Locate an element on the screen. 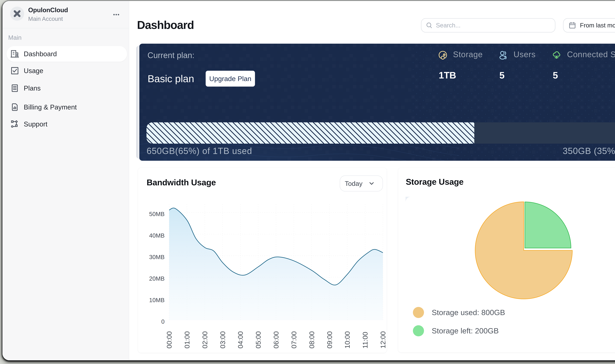 The image size is (615, 364). svg-text: 03:00 is located at coordinates (223, 340).